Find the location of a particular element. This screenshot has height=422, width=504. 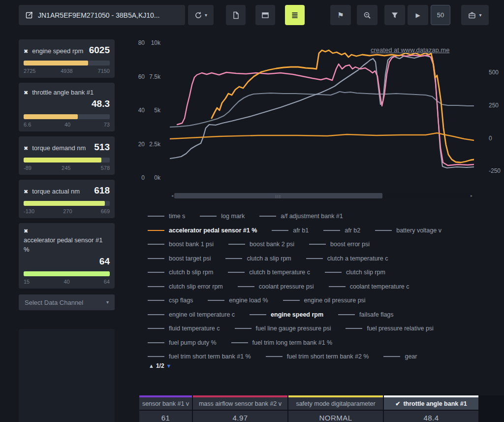

channel-card: ✔ throttle angle bank #1 48.4 is located at coordinates (431, 409).